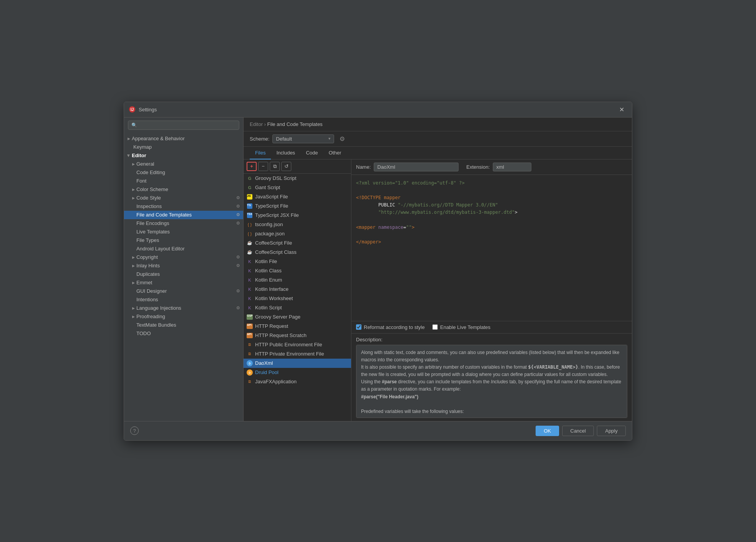  What do you see at coordinates (297, 252) in the screenshot?
I see `list-item: ☕ CoffeeScript Class` at bounding box center [297, 252].